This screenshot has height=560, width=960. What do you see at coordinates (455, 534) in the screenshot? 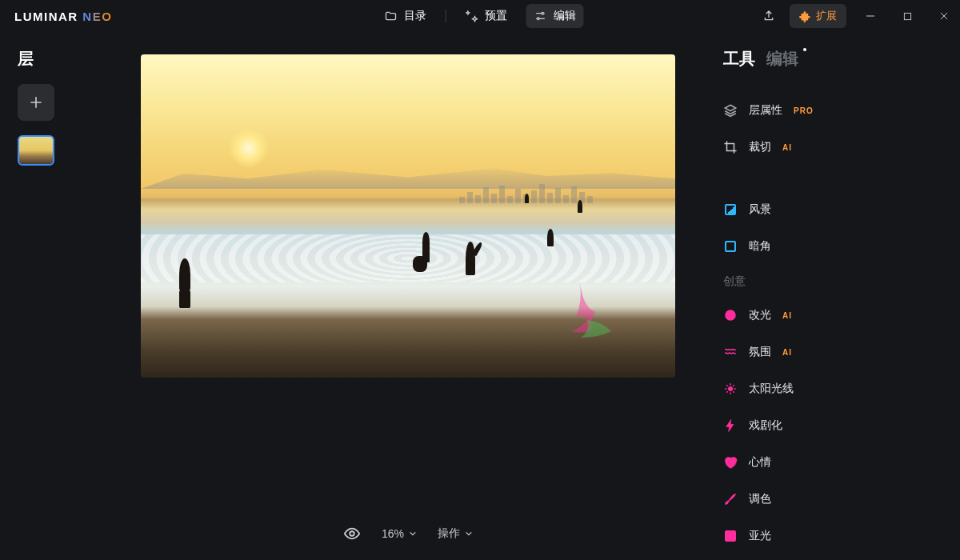
I see `actions-dropdown: 操作` at bounding box center [455, 534].